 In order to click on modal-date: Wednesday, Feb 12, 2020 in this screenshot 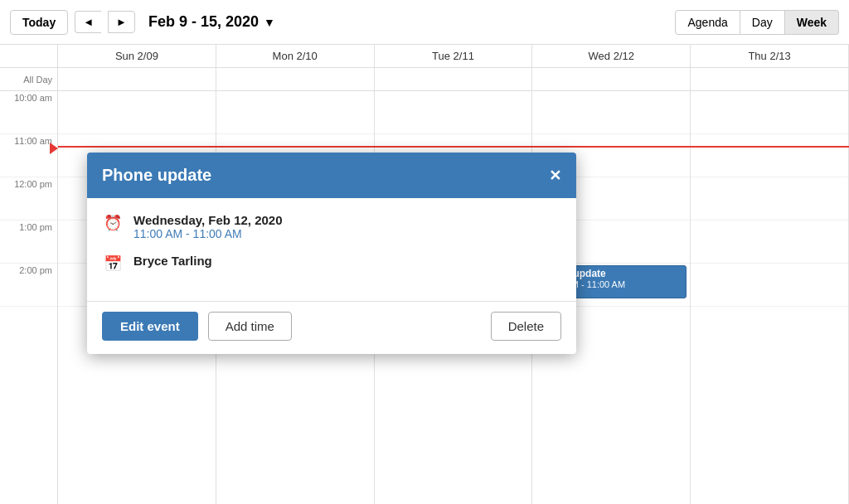, I will do `click(208, 220)`.